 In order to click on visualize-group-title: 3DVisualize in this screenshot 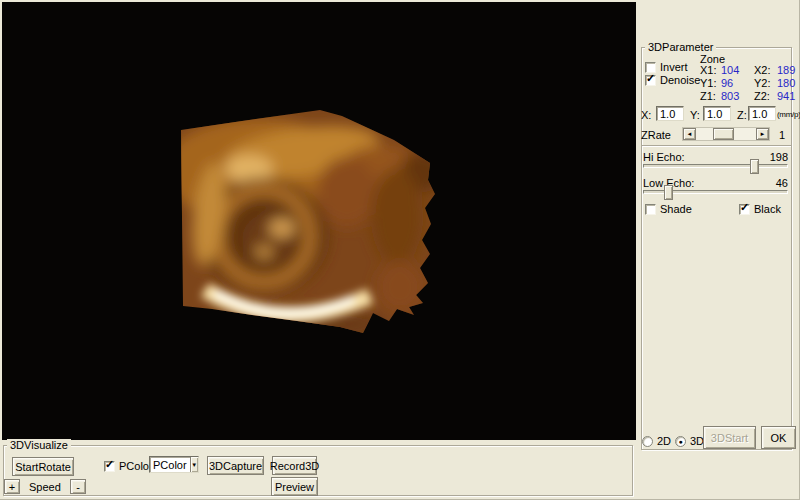, I will do `click(39, 445)`.